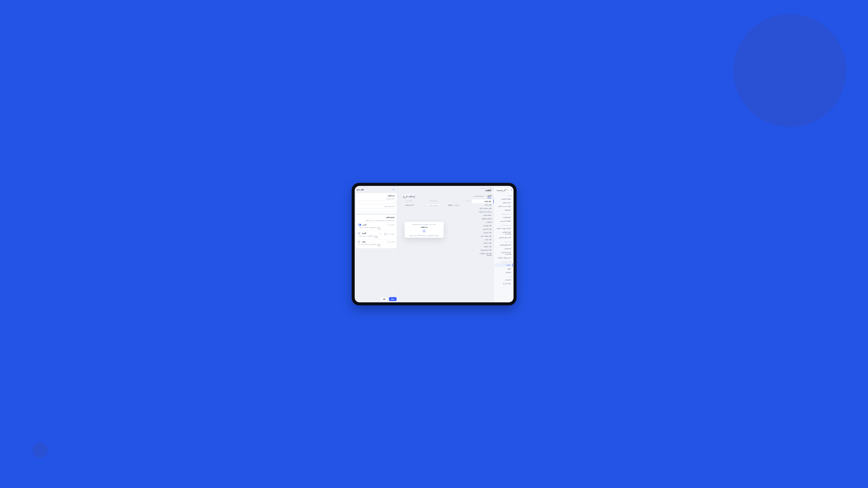 The image size is (868, 488). I want to click on sidebar-item: التطبيقات, so click(503, 280).